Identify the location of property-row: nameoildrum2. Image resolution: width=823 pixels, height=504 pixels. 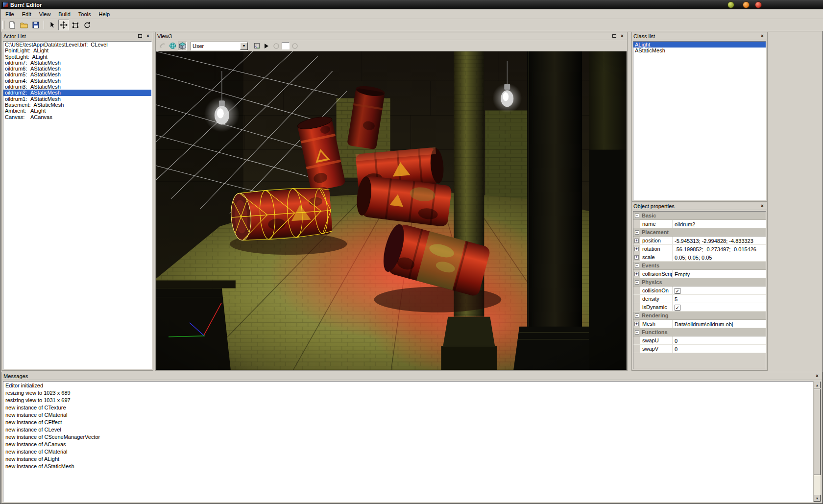
(700, 224).